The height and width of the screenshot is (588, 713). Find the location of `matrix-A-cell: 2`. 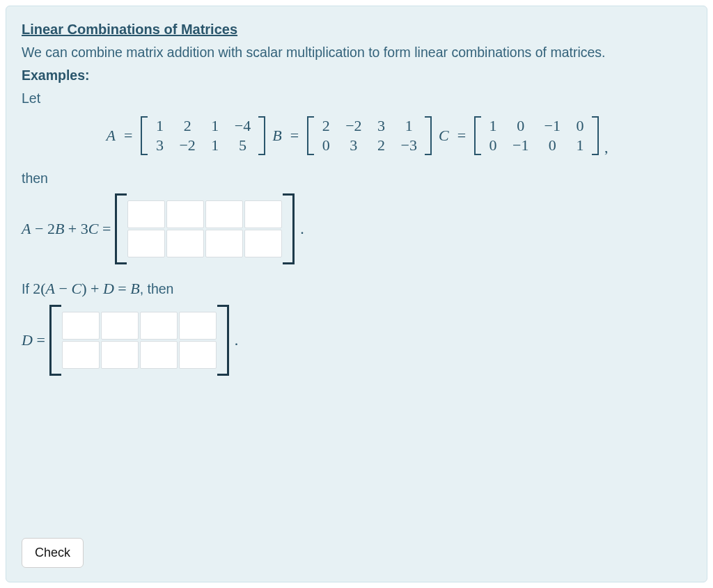

matrix-A-cell: 2 is located at coordinates (187, 126).